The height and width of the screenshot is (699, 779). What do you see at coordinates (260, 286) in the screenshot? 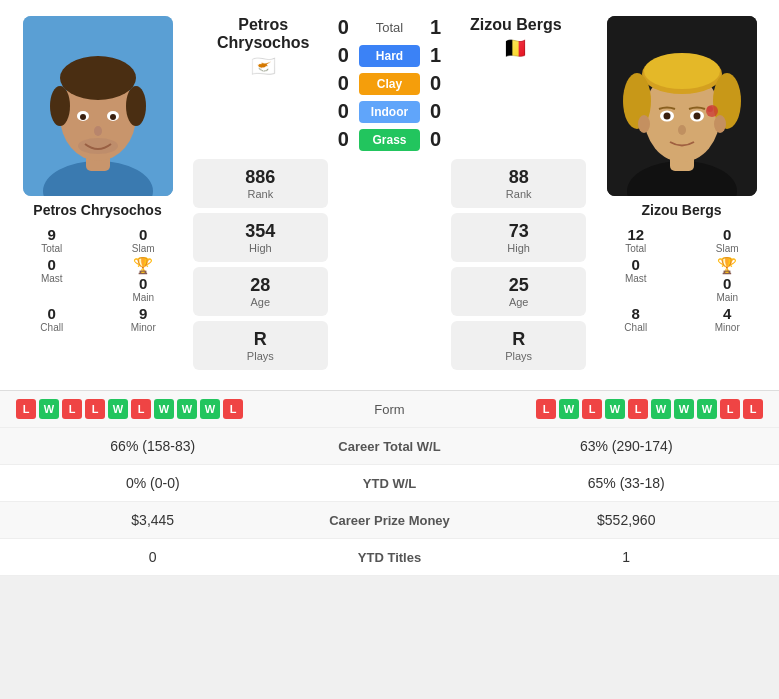
I see `player1-age-value: 28` at bounding box center [260, 286].